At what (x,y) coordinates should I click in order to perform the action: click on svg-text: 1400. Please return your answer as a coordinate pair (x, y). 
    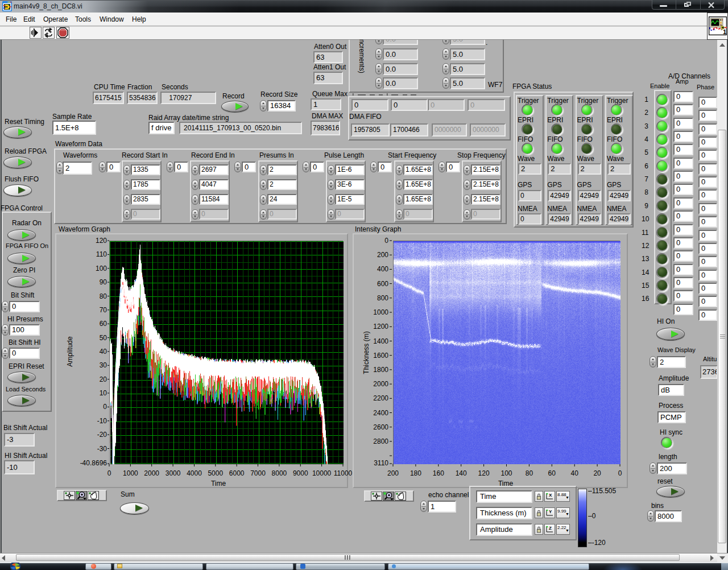
    Looking at the image, I should click on (381, 341).